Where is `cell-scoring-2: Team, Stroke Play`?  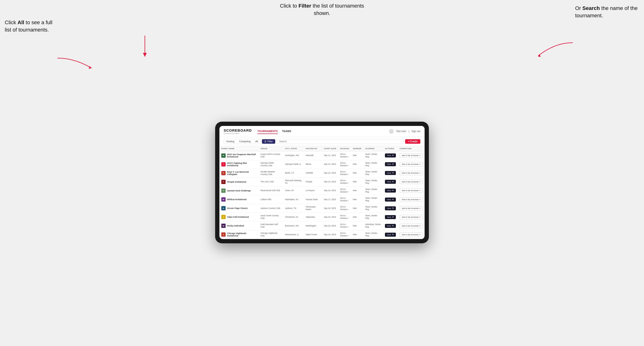
cell-scoring-2: Team, Stroke Play is located at coordinates (373, 173).